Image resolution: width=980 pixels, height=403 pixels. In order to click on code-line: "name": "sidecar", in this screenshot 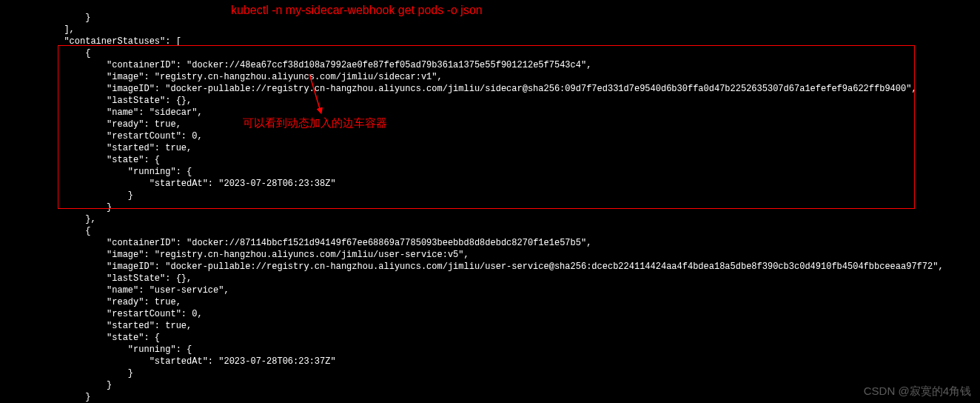, I will do `click(101, 113)`.